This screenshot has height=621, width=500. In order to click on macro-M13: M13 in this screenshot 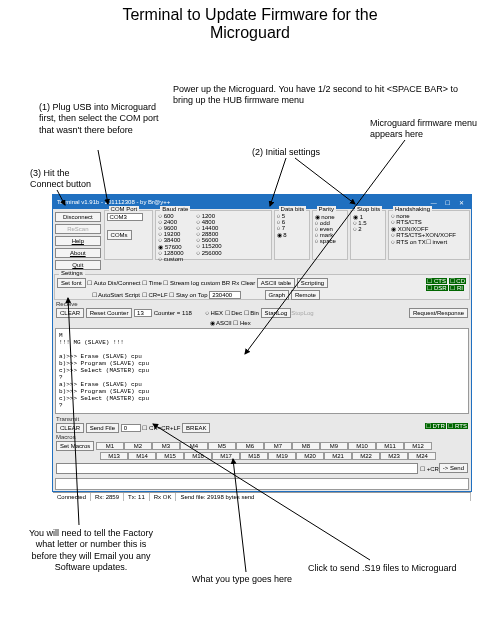, I will do `click(114, 456)`.